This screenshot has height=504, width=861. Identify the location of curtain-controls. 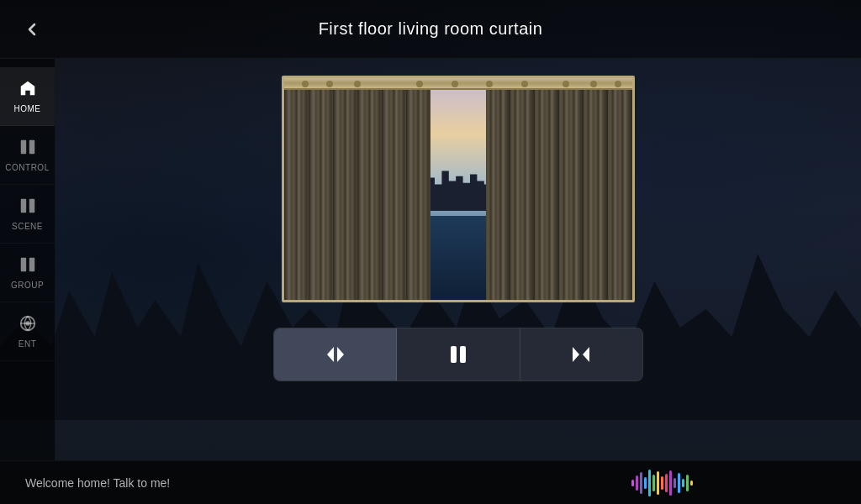
(458, 354).